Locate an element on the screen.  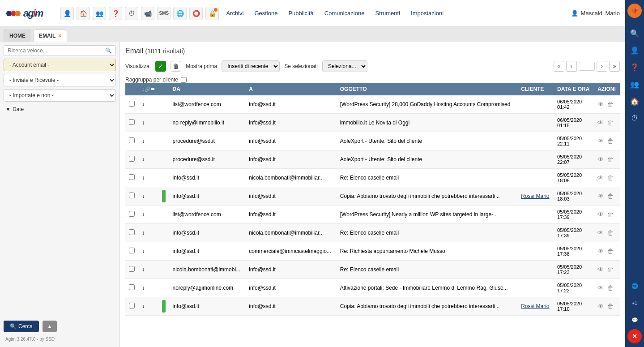
search-icon: 🔍 is located at coordinates (108, 51).